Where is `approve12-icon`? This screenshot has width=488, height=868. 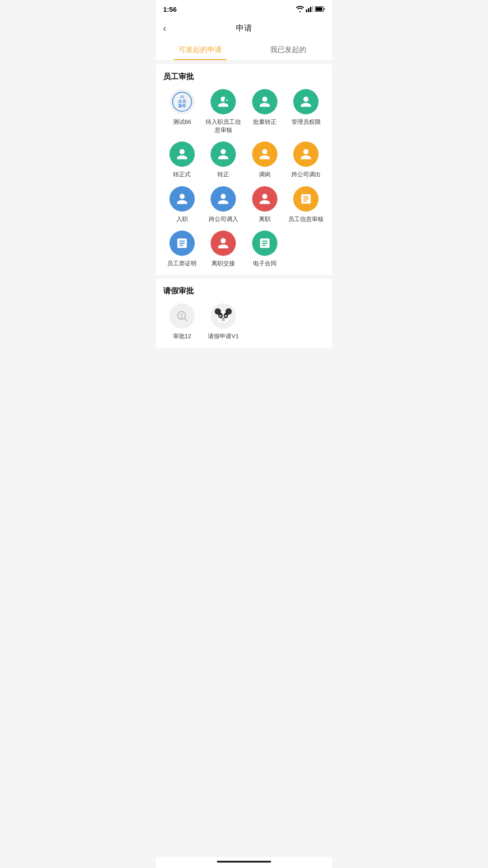
approve12-icon is located at coordinates (182, 316).